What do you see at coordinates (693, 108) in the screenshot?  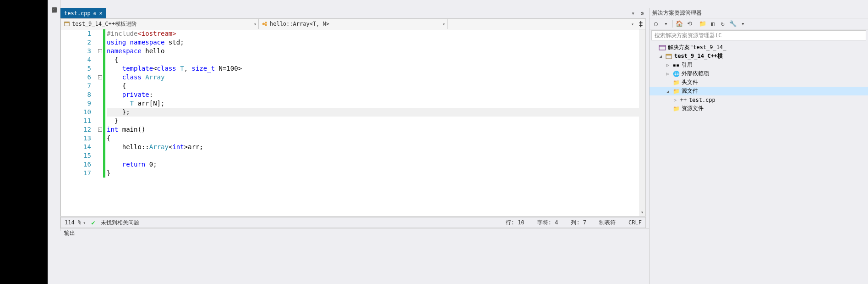 I see `resources-label: 资源文件` at bounding box center [693, 108].